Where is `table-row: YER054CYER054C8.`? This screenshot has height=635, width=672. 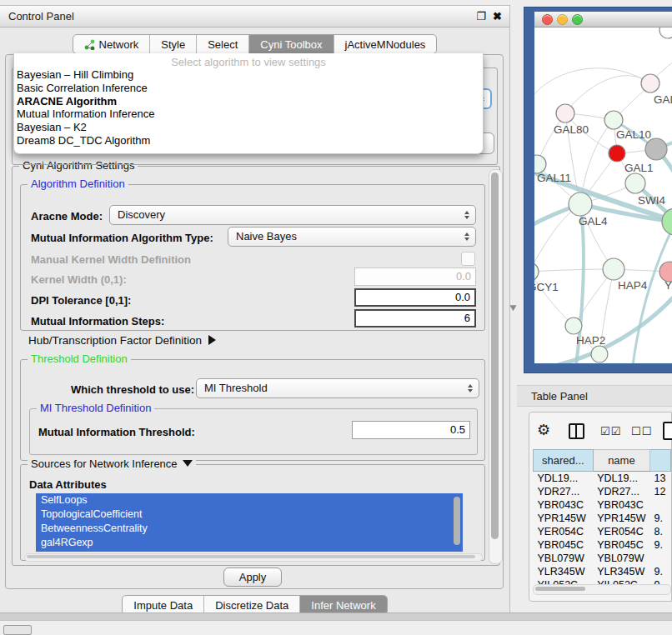
table-row: YER054CYER054C8. is located at coordinates (602, 532).